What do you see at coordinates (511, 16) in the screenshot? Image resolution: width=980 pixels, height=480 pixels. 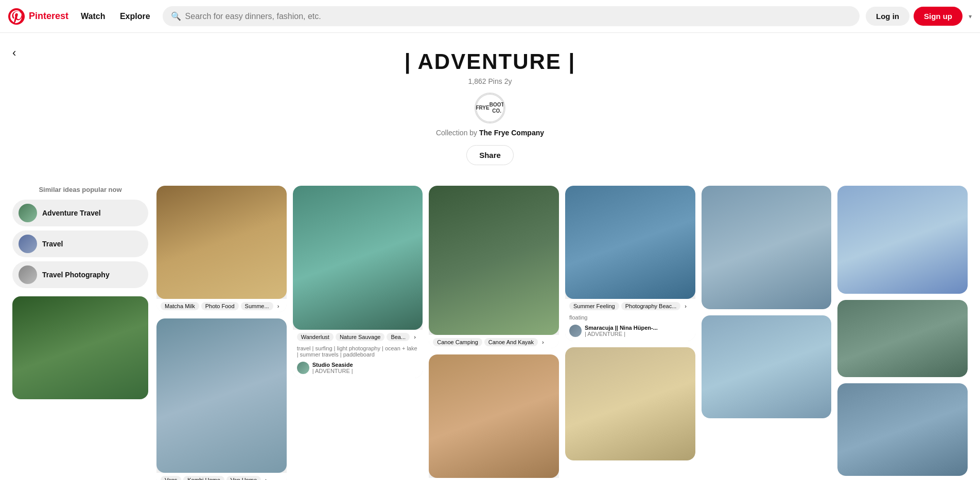 I see `search-bar: 🔍` at bounding box center [511, 16].